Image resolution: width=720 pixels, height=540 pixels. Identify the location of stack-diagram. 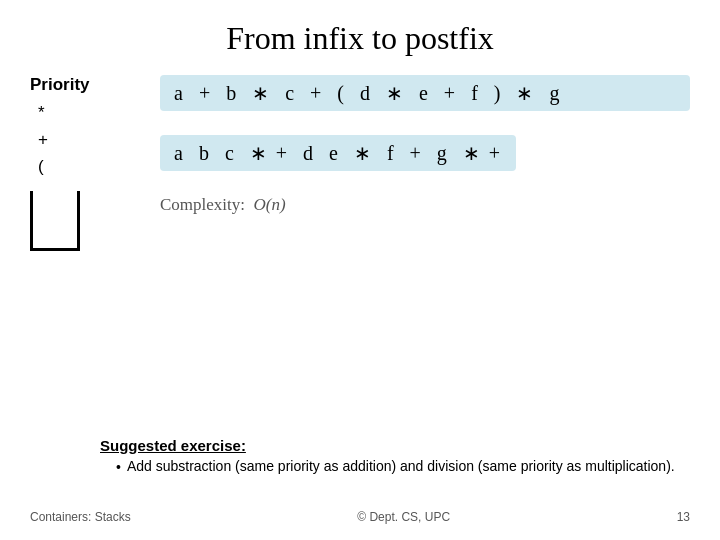
(55, 221).